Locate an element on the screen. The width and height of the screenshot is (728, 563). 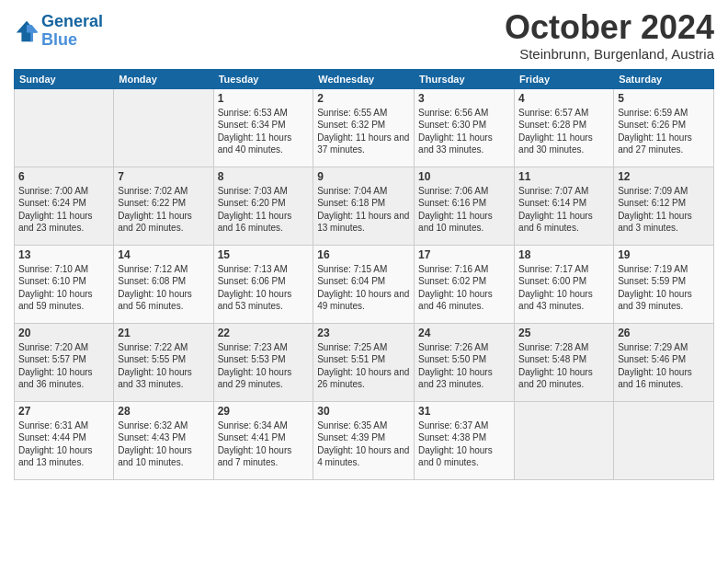
calendar-week-row-4: 20Sunrise: 7:20 AMSunset: 5:57 PMDayligh… is located at coordinates (364, 362).